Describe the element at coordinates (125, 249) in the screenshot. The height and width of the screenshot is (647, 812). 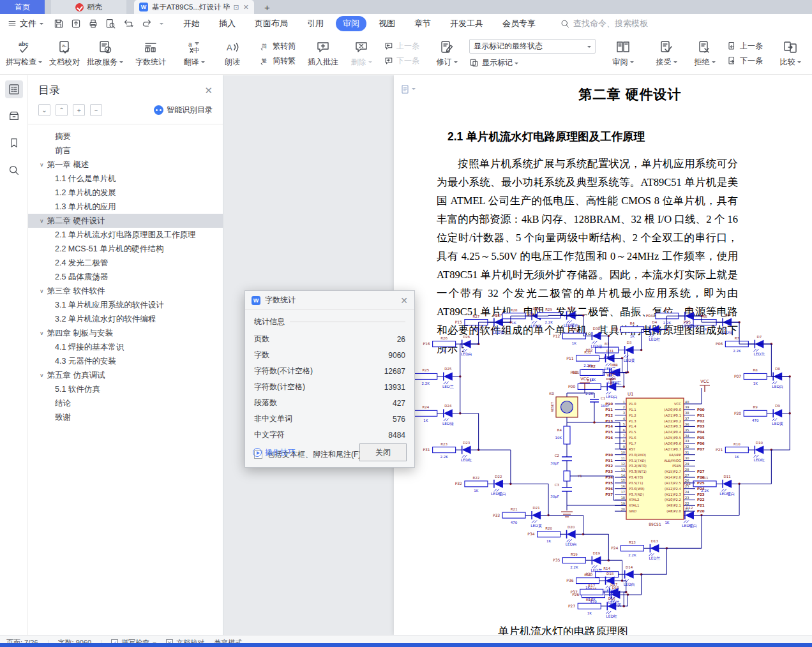
I see `toc-item: 2.2 MCS-51 单片机的硬件结构` at that location.